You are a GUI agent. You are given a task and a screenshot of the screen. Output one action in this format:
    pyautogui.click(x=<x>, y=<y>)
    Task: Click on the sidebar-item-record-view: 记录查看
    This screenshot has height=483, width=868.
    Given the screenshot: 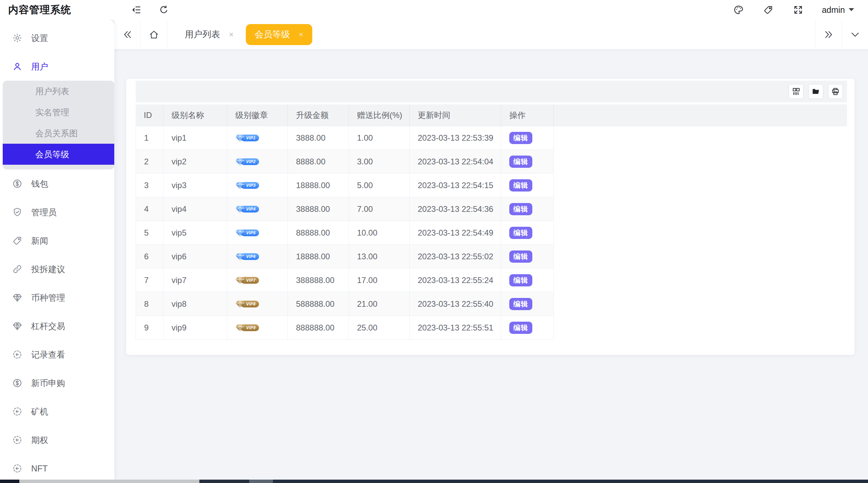 What is the action you would take?
    pyautogui.click(x=57, y=355)
    